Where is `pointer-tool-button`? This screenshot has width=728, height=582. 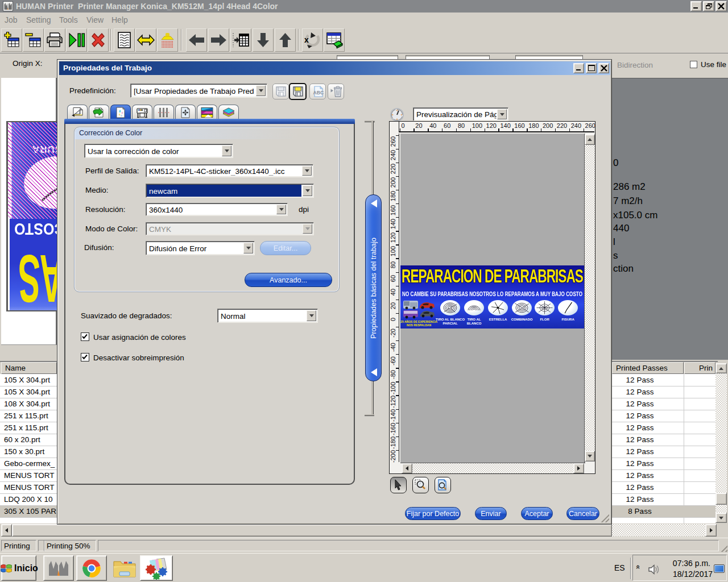
pointer-tool-button is located at coordinates (398, 485).